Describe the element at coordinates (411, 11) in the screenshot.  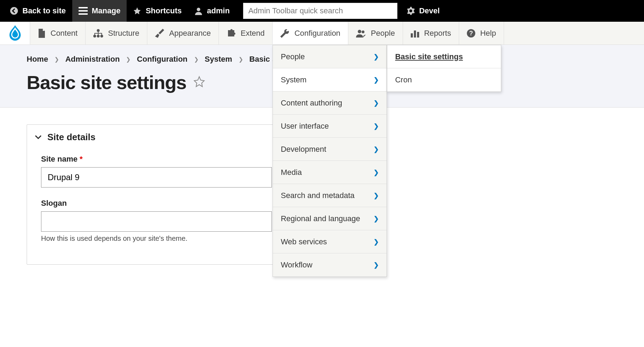
I see `gear-icon` at that location.